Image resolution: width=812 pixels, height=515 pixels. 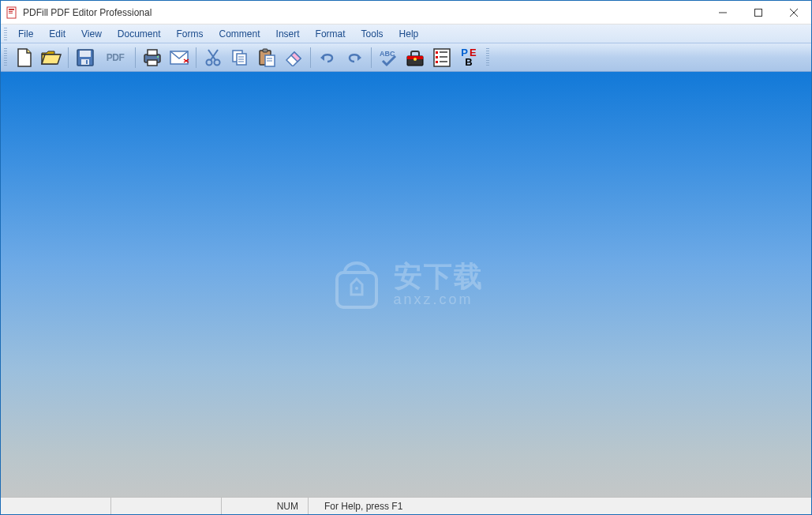 What do you see at coordinates (372, 34) in the screenshot?
I see `menu-tools: Tools` at bounding box center [372, 34].